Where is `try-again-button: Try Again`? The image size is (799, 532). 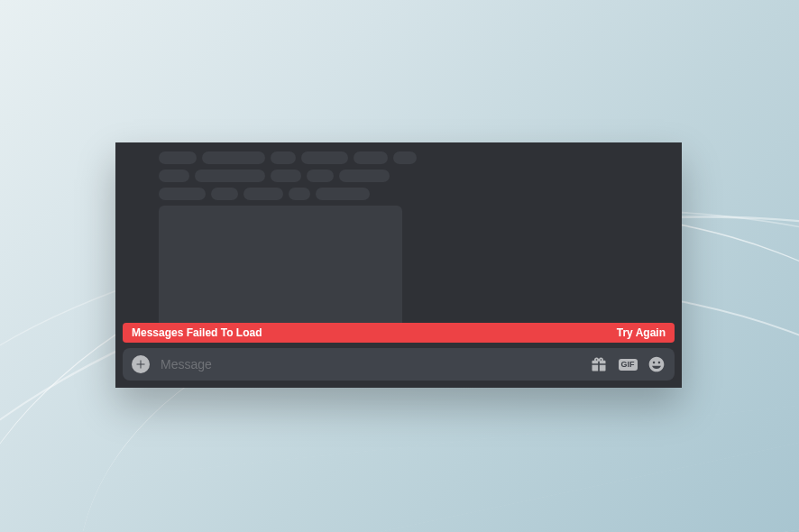 try-again-button: Try Again is located at coordinates (641, 333).